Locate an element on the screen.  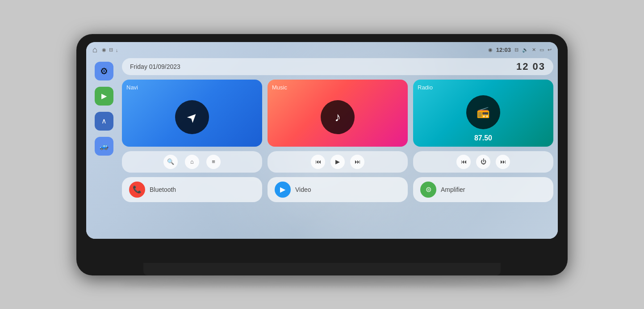
navi-icon-circle: ➤ is located at coordinates (192, 117).